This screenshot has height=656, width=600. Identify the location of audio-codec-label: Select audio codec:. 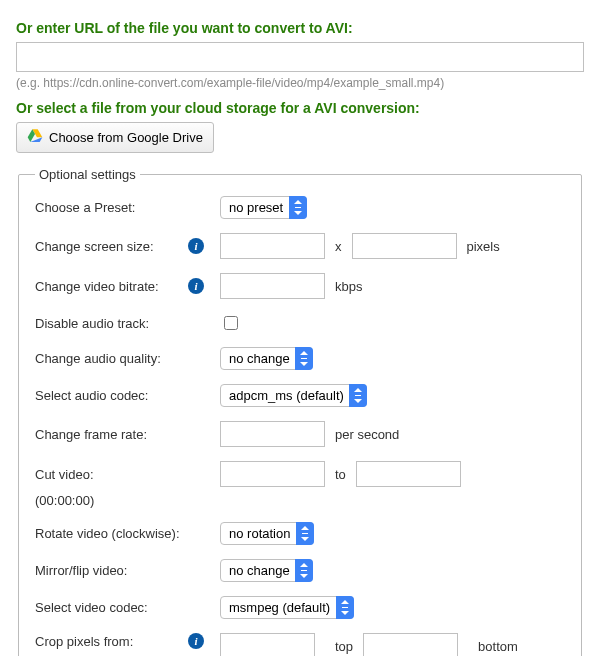
(92, 396).